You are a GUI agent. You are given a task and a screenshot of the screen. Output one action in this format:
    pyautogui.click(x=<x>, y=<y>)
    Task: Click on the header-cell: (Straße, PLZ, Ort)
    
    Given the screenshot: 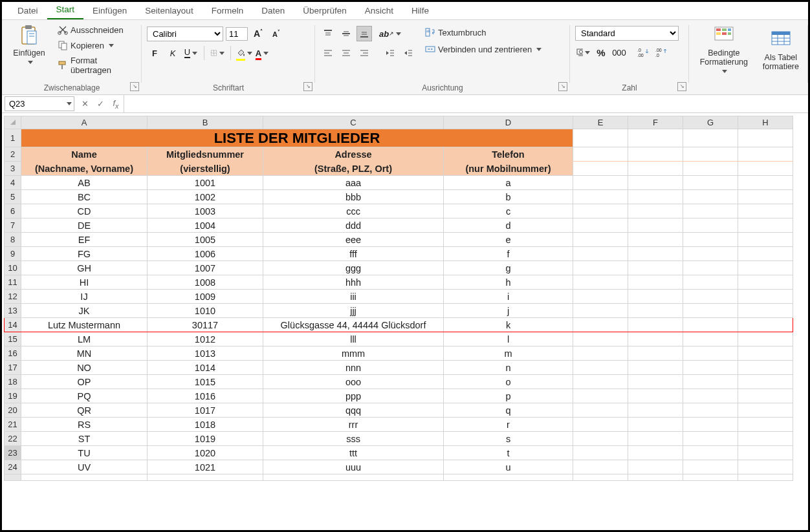 What is the action you would take?
    pyautogui.click(x=353, y=169)
    